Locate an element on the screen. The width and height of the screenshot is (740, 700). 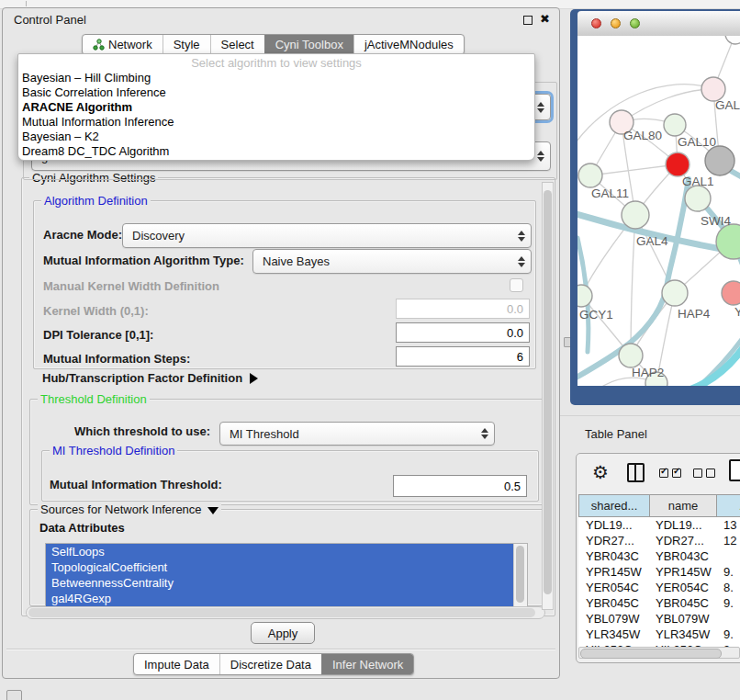
float-window-icon is located at coordinates (528, 20).